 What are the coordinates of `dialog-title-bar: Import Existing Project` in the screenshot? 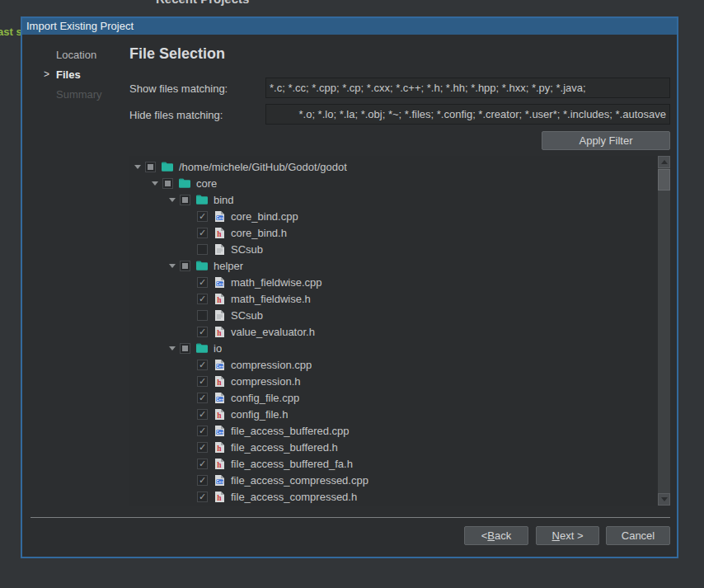 It's located at (350, 26).